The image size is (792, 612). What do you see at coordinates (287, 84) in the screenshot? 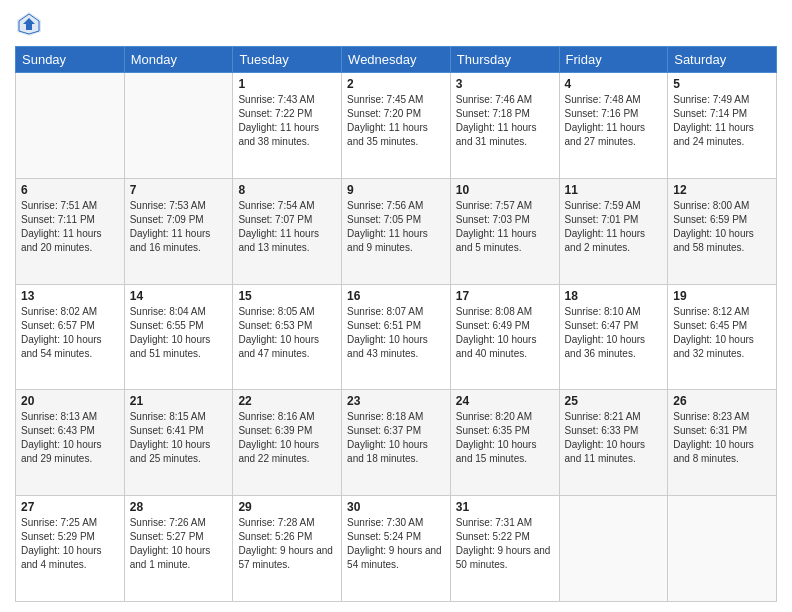
I see `day-number: 1` at bounding box center [287, 84].